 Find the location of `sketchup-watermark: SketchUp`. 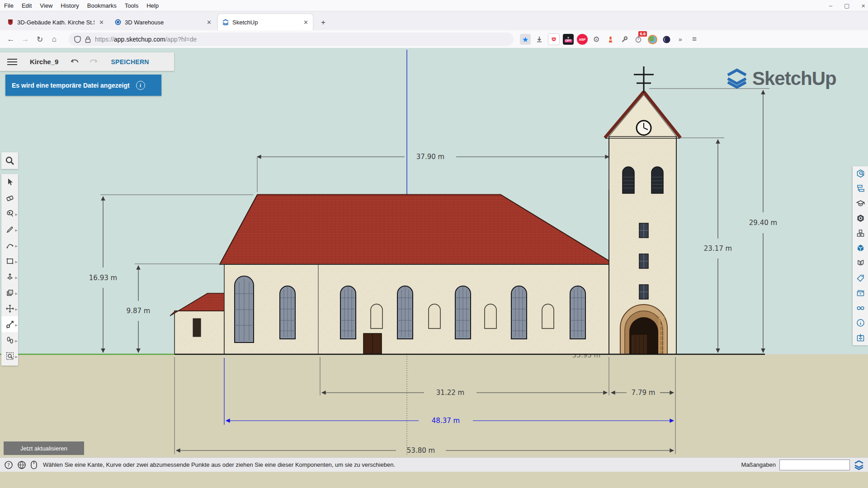

sketchup-watermark: SketchUp is located at coordinates (781, 79).